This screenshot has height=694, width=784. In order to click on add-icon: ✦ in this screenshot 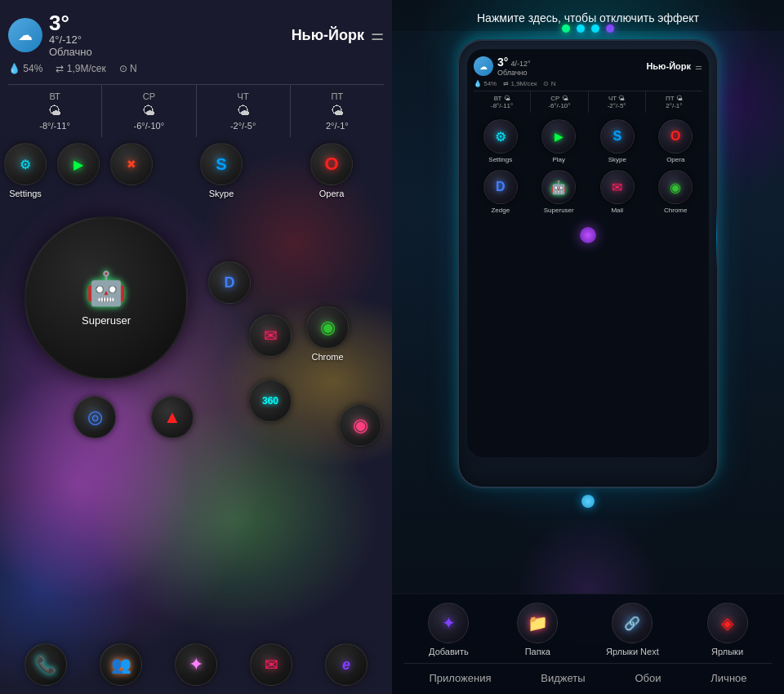, I will do `click(449, 623)`.